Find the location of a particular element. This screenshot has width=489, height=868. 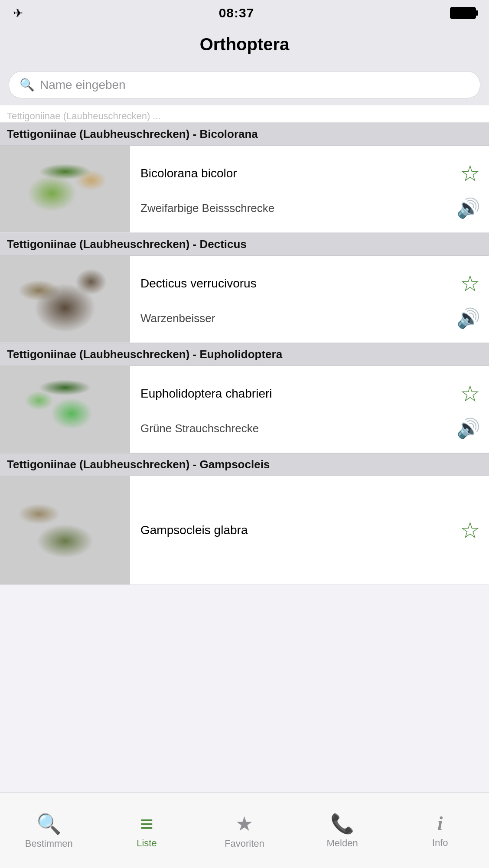

thumbnail-gampsocleis is located at coordinates (65, 530).